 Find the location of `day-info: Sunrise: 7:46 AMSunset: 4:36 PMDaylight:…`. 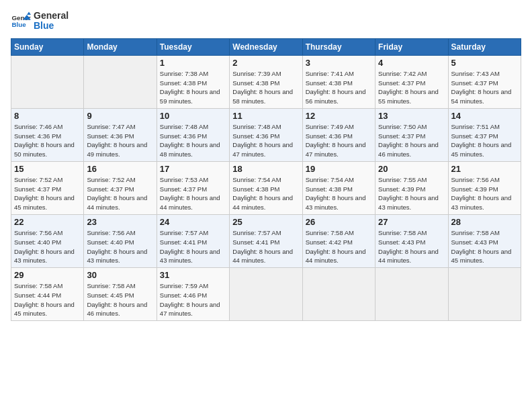

day-info: Sunrise: 7:46 AMSunset: 4:36 PMDaylight:… is located at coordinates (47, 141).